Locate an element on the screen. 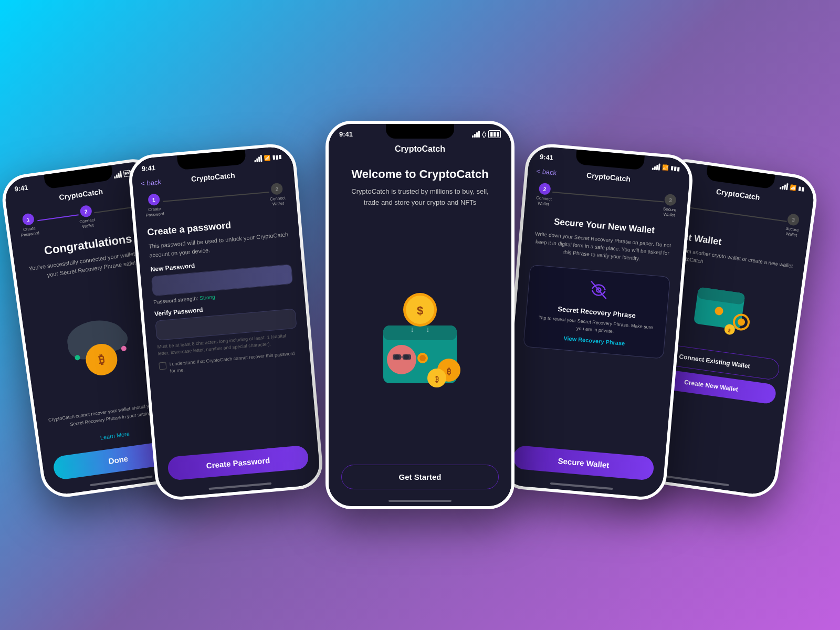 The image size is (840, 630). wallet-illustration-svg: ₿ ₿ $ is located at coordinates (420, 336).